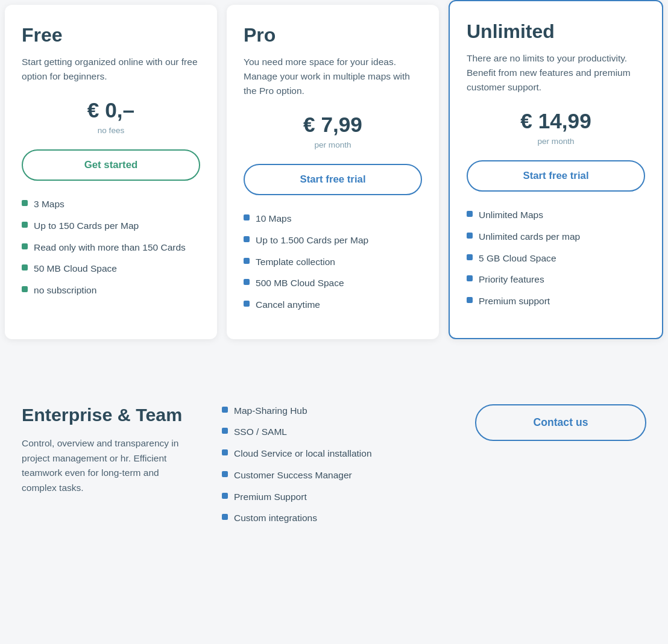 This screenshot has height=644, width=668. What do you see at coordinates (514, 301) in the screenshot?
I see `feature-text: Premium support` at bounding box center [514, 301].